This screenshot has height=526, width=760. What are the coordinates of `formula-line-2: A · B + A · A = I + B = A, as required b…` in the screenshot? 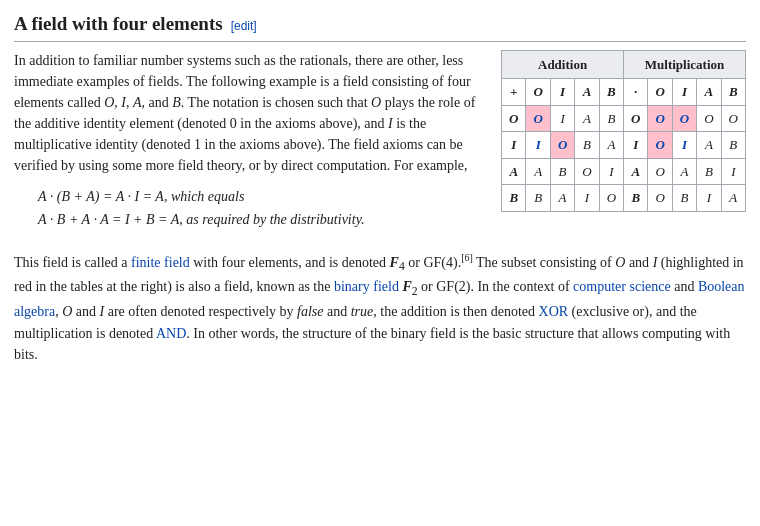 It's located at (262, 220).